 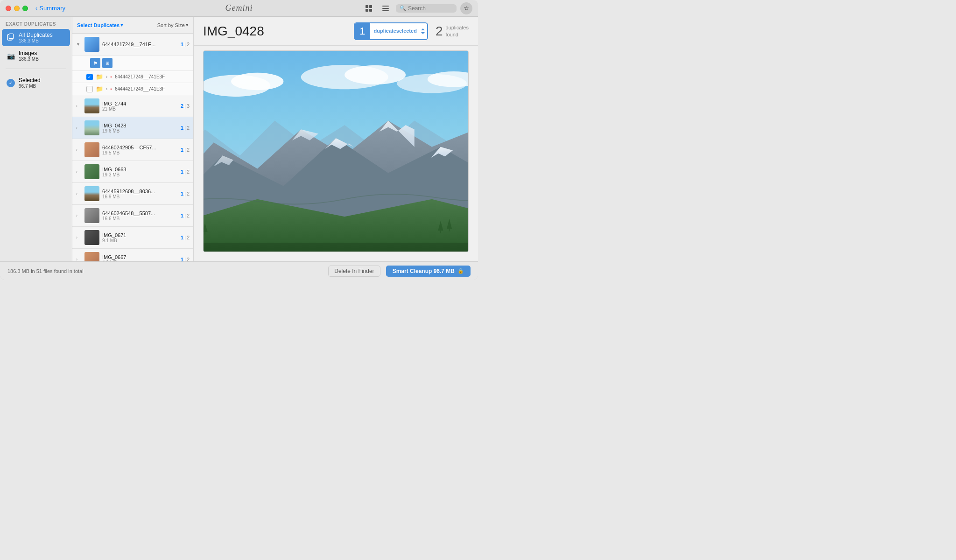 I want to click on count-selected-3: 1, so click(x=182, y=150).